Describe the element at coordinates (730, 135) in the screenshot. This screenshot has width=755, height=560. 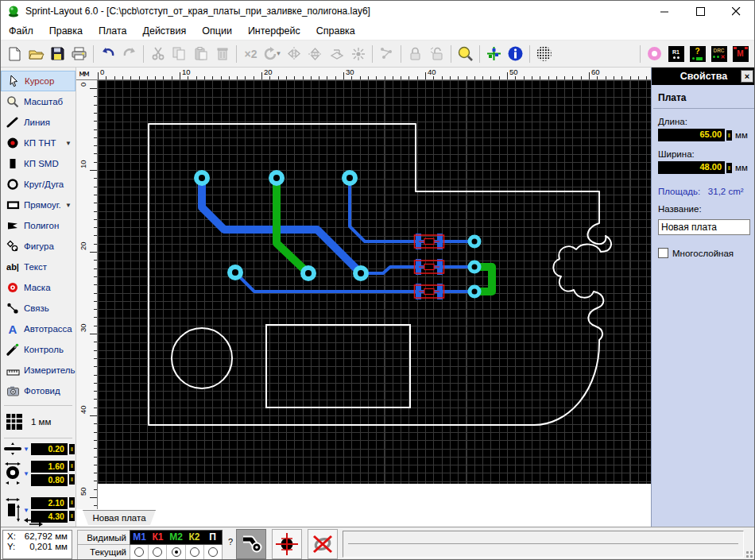
I see `length-grip: ‖` at that location.